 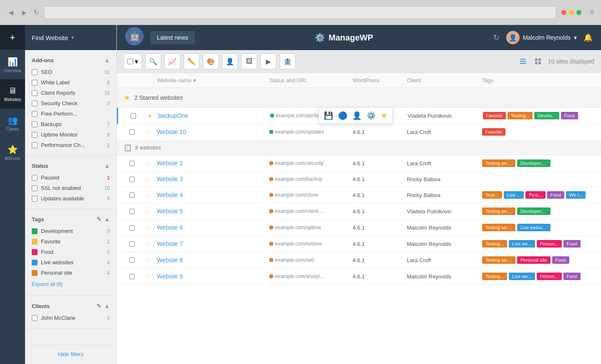 What do you see at coordinates (170, 244) in the screenshot?
I see `site-name-link: Website 7` at bounding box center [170, 244].